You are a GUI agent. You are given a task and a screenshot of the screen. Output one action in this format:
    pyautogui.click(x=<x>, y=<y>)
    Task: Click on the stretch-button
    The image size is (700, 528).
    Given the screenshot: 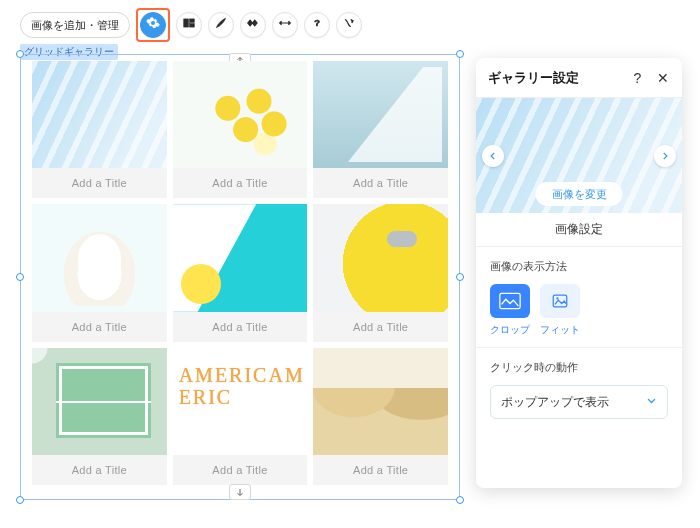 What is the action you would take?
    pyautogui.click(x=285, y=25)
    